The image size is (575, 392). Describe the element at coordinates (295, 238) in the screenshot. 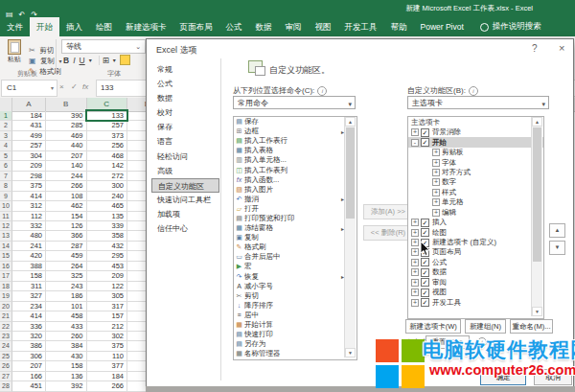

I see `command-item: ▣复制` at that location.